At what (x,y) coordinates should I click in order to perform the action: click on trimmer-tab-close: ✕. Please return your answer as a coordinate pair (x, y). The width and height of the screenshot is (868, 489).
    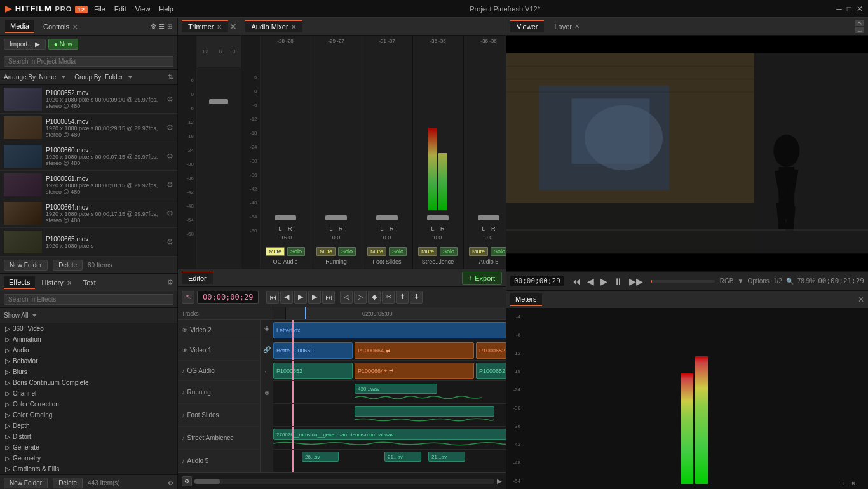
    Looking at the image, I should click on (219, 27).